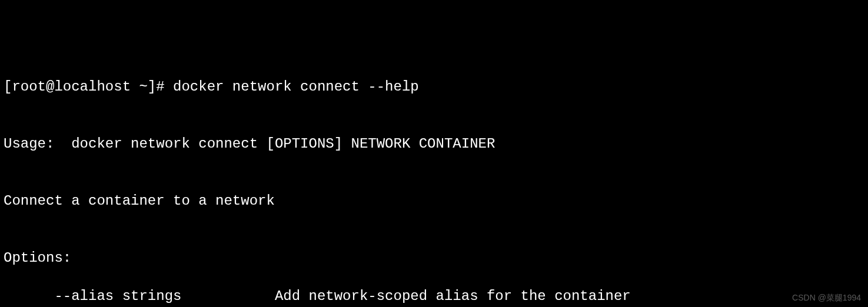  Describe the element at coordinates (88, 87) in the screenshot. I see `shell-prompt: [root@localhost ~]#` at that location.